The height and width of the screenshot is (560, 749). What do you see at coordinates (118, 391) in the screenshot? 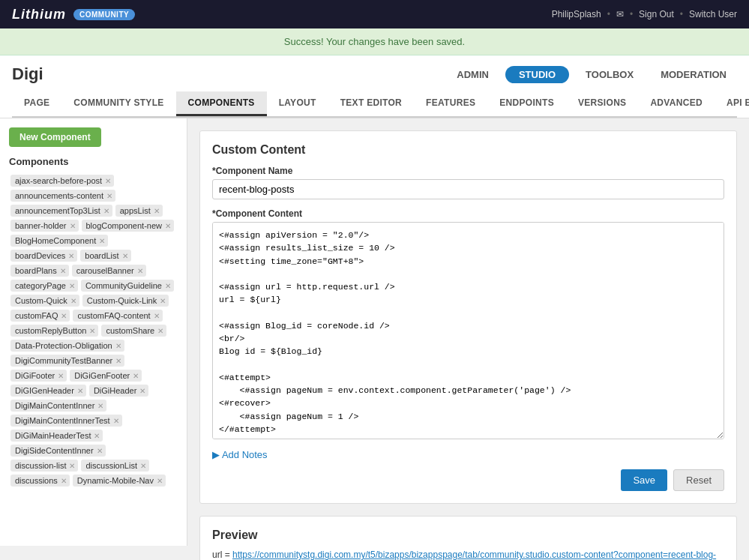
I see `list-item: DiGiHeader✕` at bounding box center [118, 391].